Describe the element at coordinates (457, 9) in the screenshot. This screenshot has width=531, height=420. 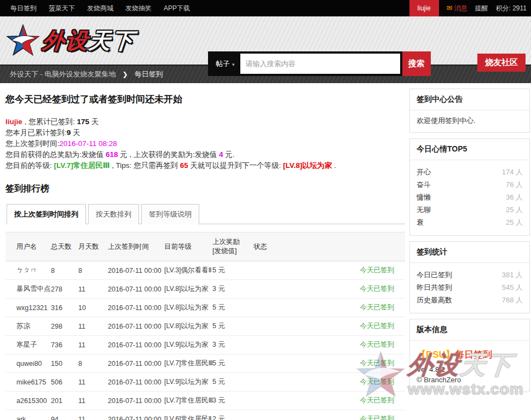
I see `messages-link: ✉消息` at that location.